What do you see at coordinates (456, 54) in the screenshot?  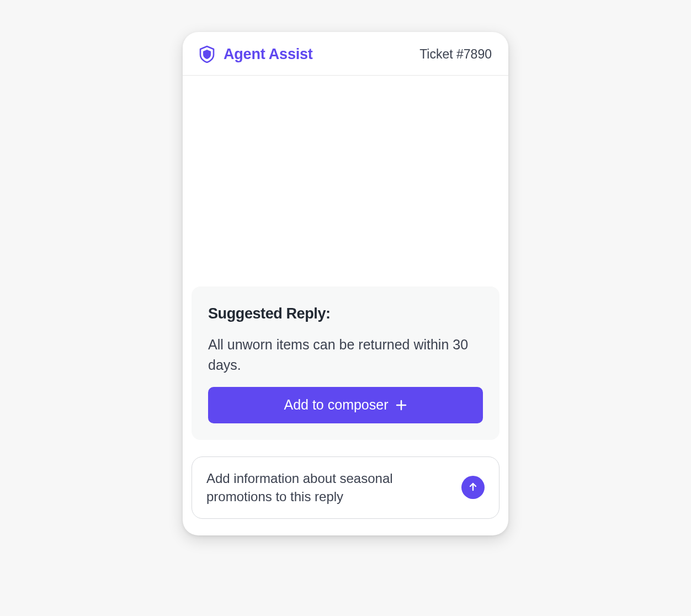 I see `ticket-id: Ticket #7890` at bounding box center [456, 54].